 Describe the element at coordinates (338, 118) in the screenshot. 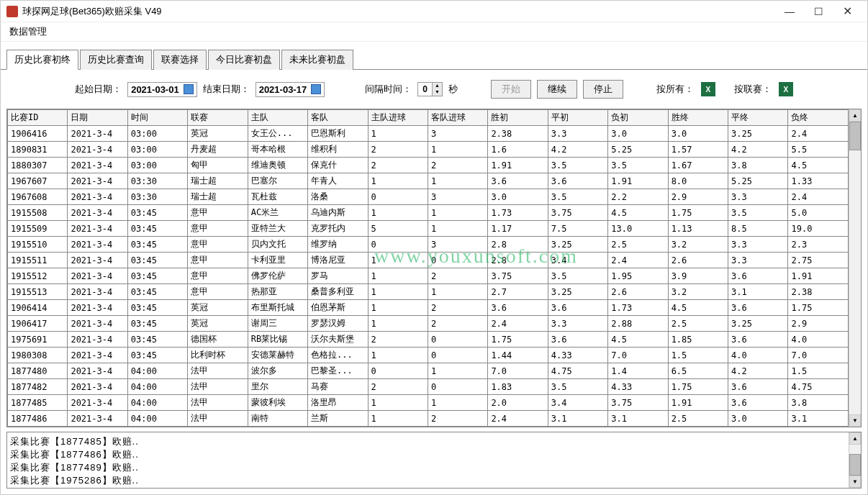

I see `column-header: 客队` at that location.